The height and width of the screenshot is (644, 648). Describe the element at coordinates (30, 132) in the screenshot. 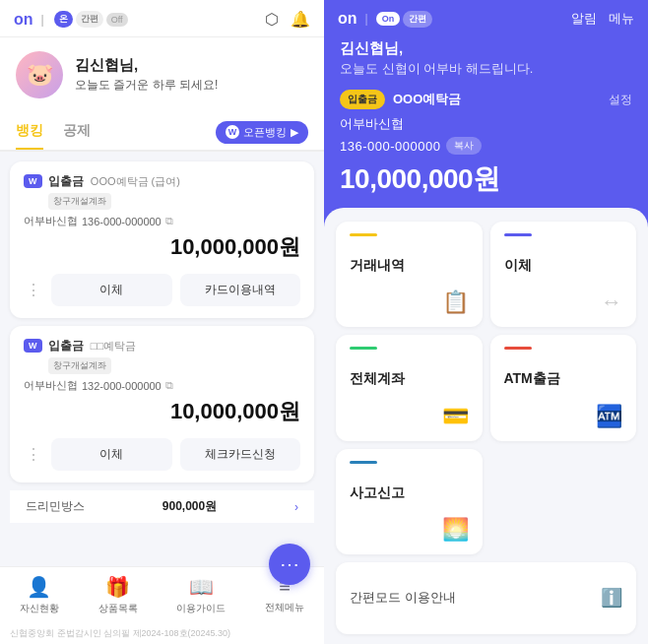

I see `tab-banking: 뱅킹` at that location.